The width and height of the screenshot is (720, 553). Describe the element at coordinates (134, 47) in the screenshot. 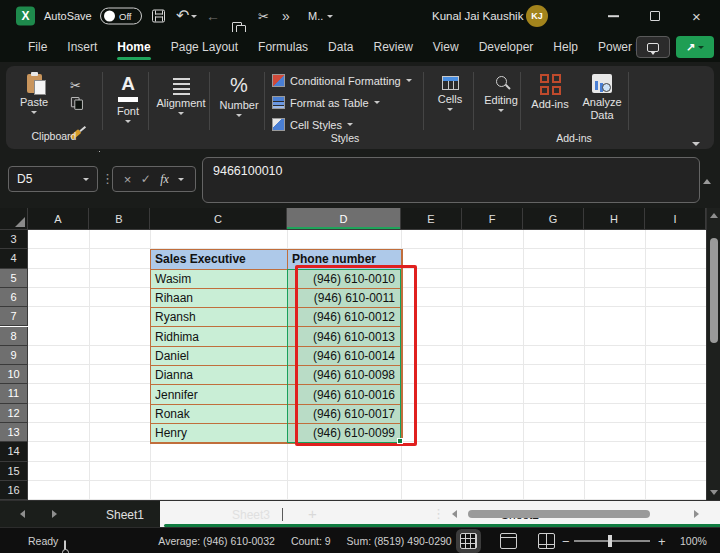

I see `tab-home: Home` at that location.